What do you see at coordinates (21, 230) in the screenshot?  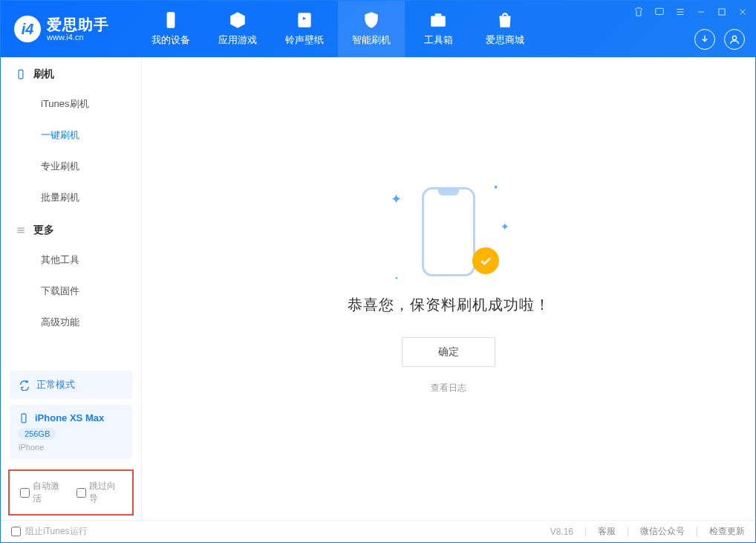 I see `list-icon` at bounding box center [21, 230].